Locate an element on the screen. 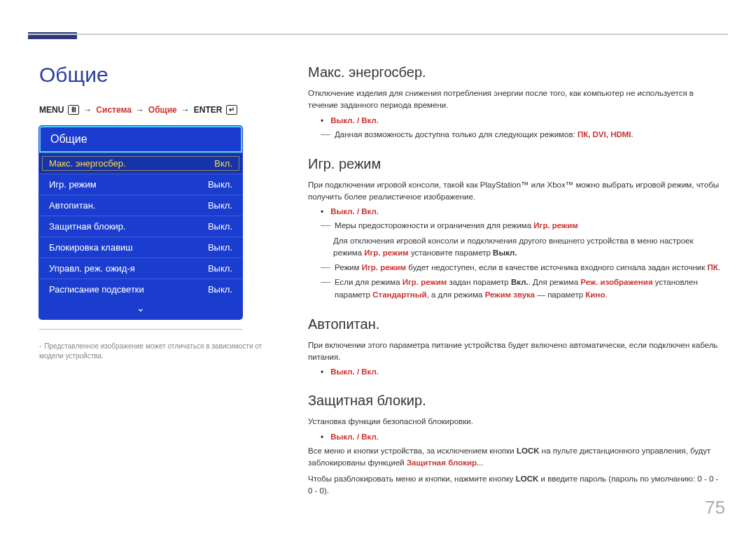 The width and height of the screenshot is (756, 534). section-para: Чтобы разблокировать меню и кнопки, нажм… is located at coordinates (515, 486).